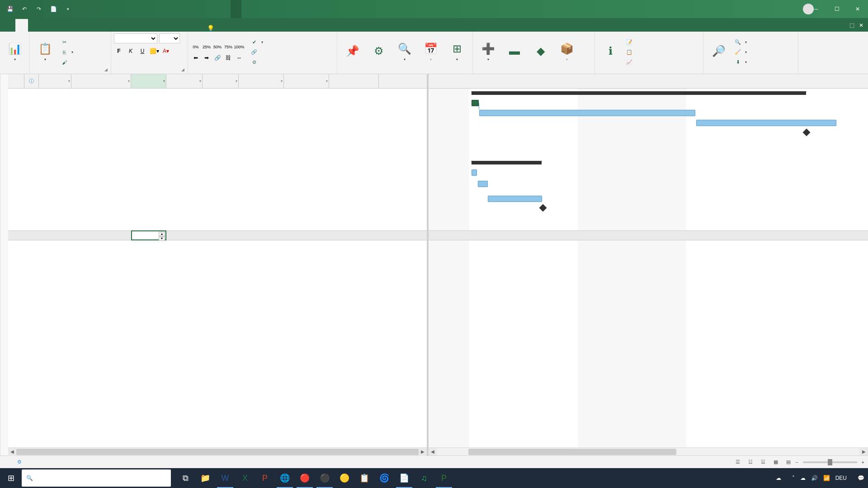 The image size is (868, 488). Describe the element at coordinates (205, 478) in the screenshot. I see `explorer-icon: 📁` at that location.